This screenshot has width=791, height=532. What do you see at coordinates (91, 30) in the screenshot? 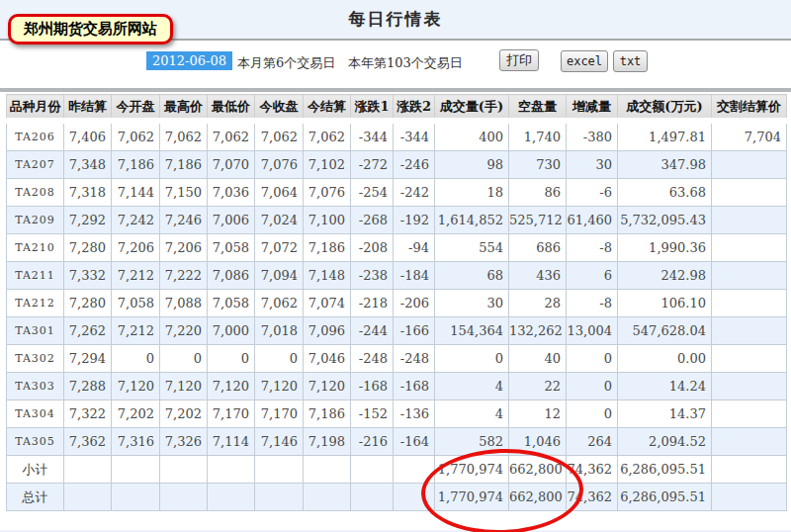
I see `site-stamp-annotation: 郑州期货交易所网站` at bounding box center [91, 30].